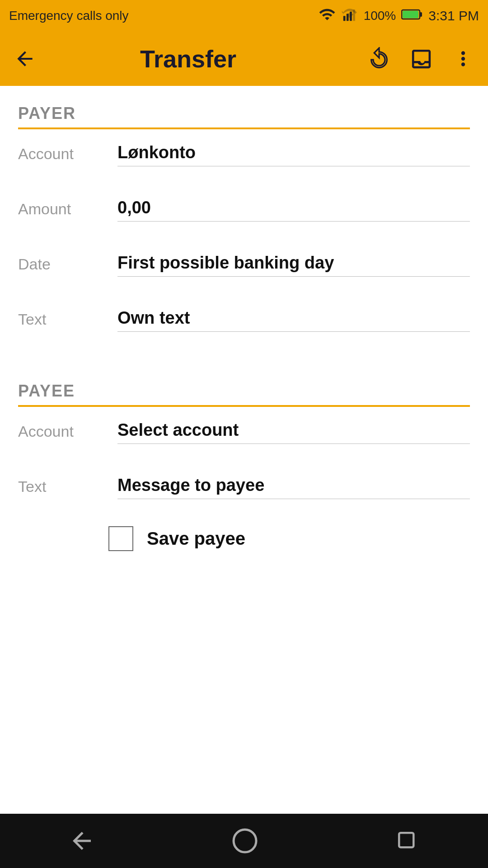 This screenshot has height=868, width=488. What do you see at coordinates (154, 318) in the screenshot?
I see `payer-text-value: Own text` at bounding box center [154, 318].